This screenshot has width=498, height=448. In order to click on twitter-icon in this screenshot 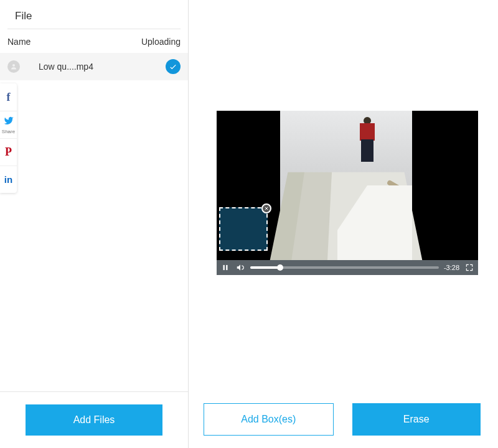, I will do `click(9, 122)`.